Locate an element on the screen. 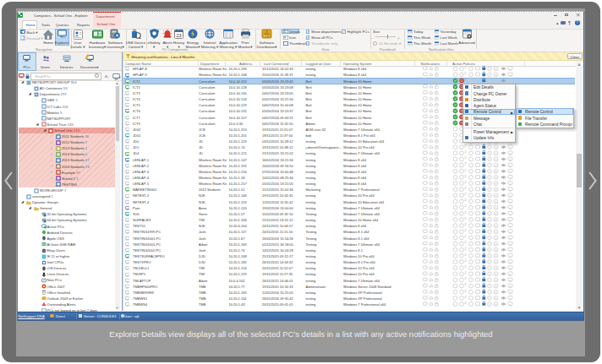 Image resolution: width=602 pixels, height=364 pixels. svg-text: 23 is located at coordinates (178, 35).